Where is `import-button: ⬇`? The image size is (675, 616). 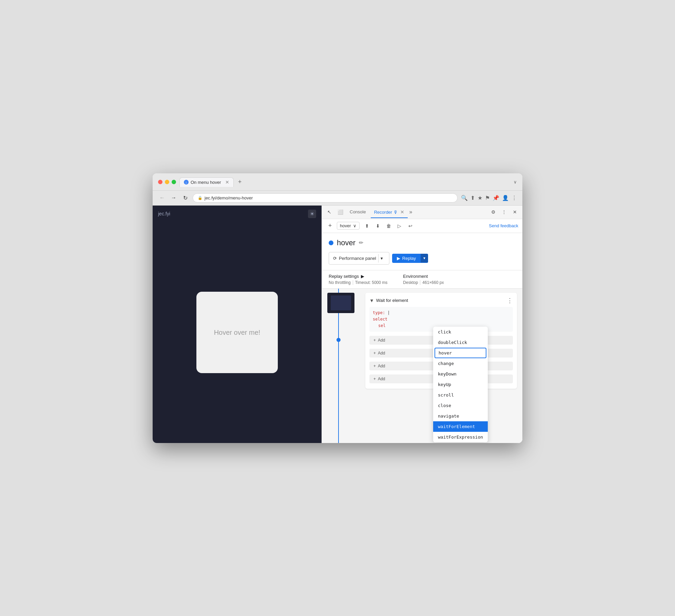
import-button: ⬇ is located at coordinates (378, 226).